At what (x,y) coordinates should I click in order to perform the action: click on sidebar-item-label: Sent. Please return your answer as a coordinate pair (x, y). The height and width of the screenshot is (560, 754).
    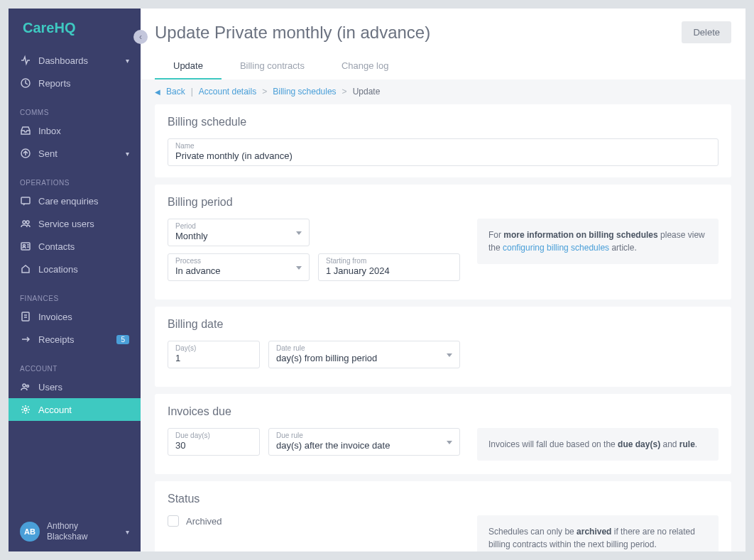
    Looking at the image, I should click on (48, 153).